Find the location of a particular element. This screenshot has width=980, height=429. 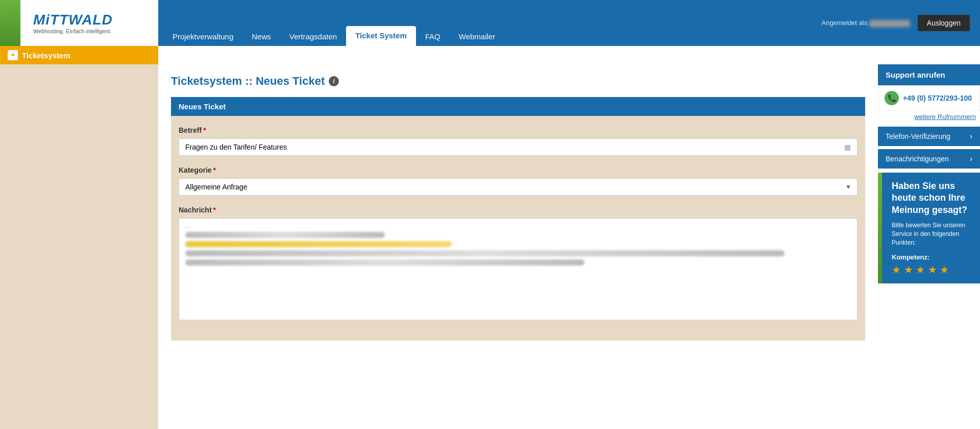

sidebar-tab-label: Ticketsystem is located at coordinates (46, 55).